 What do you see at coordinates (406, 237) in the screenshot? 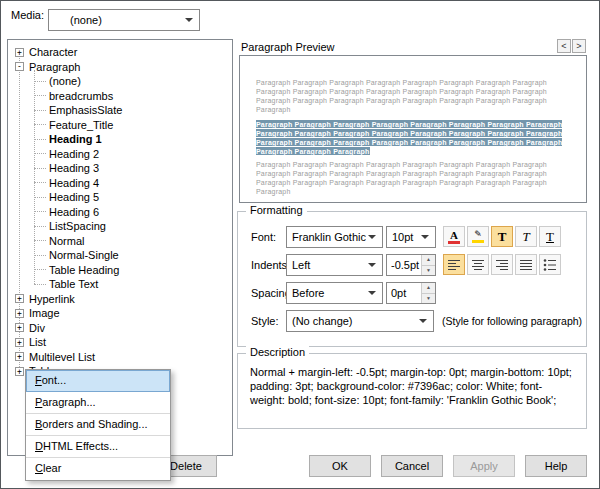
I see `font-size-value: 10pt` at bounding box center [406, 237].